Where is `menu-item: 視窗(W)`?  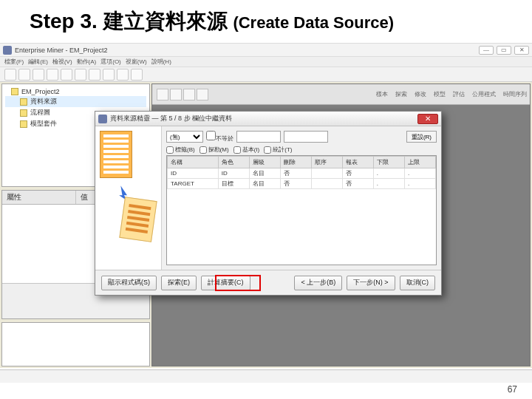 menu-item: 視窗(W) is located at coordinates (136, 62).